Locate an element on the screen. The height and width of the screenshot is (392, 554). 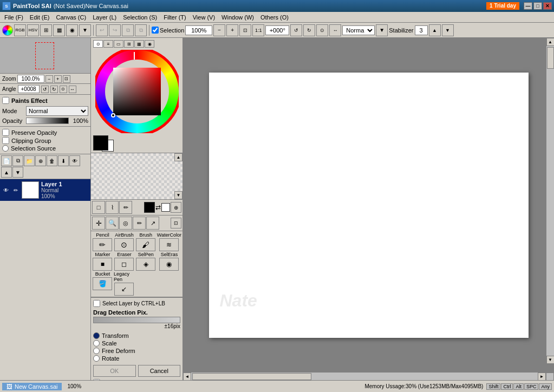
menu-file: File (F) is located at coordinates (14, 17).